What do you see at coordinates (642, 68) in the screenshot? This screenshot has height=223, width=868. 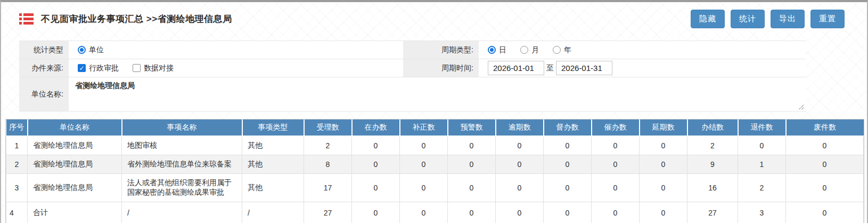 I see `period-time-cell: 至` at bounding box center [642, 68].